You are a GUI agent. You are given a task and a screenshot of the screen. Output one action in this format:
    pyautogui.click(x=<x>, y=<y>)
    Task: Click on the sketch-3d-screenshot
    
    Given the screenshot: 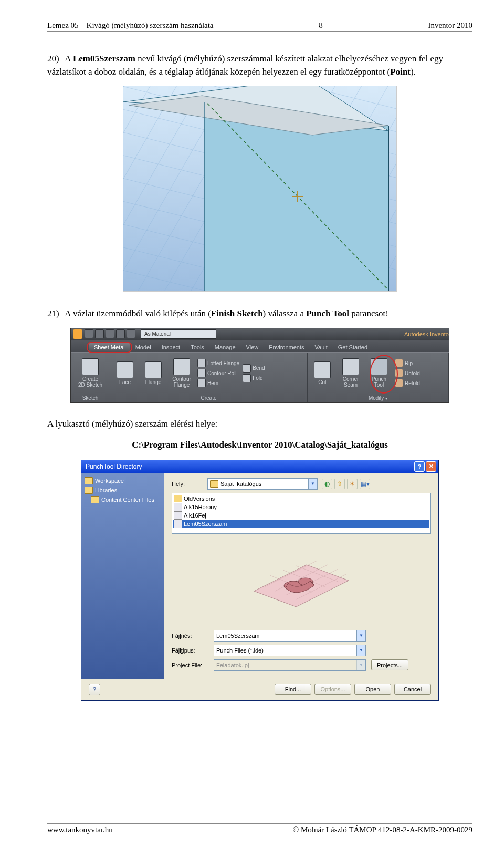 What is the action you would take?
    pyautogui.click(x=260, y=189)
    